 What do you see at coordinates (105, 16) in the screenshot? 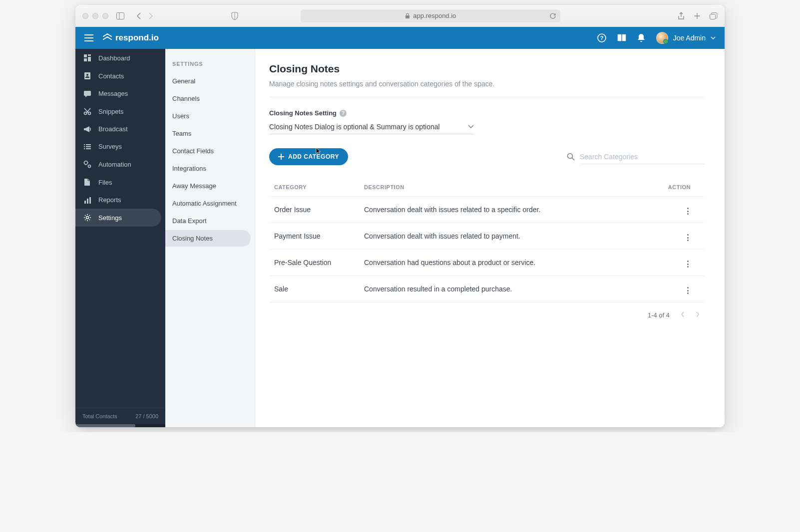
I see `maximize-window-btn` at bounding box center [105, 16].